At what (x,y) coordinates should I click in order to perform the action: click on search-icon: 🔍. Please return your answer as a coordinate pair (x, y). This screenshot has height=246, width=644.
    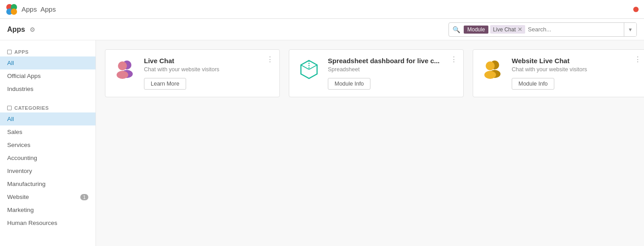
    Looking at the image, I should click on (457, 30).